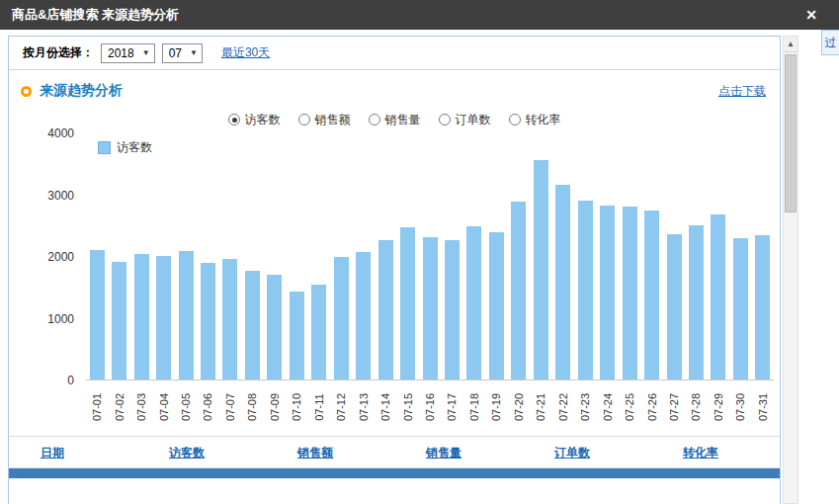  I want to click on close-icon: ✕, so click(811, 15).